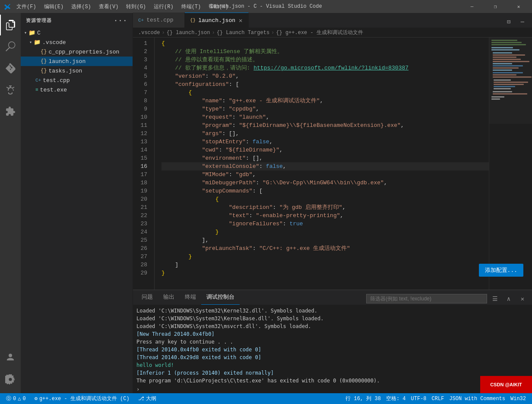  What do you see at coordinates (477, 399) in the screenshot?
I see `language-label: JSON with Comments` at bounding box center [477, 399].